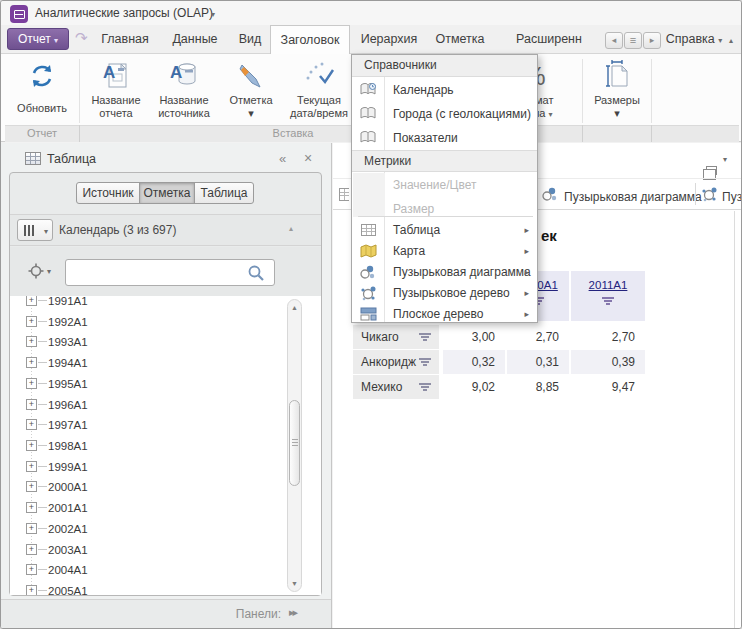 The image size is (742, 629). Describe the element at coordinates (292, 612) in the screenshot. I see `panels-expand-icon: ▸▸` at that location.